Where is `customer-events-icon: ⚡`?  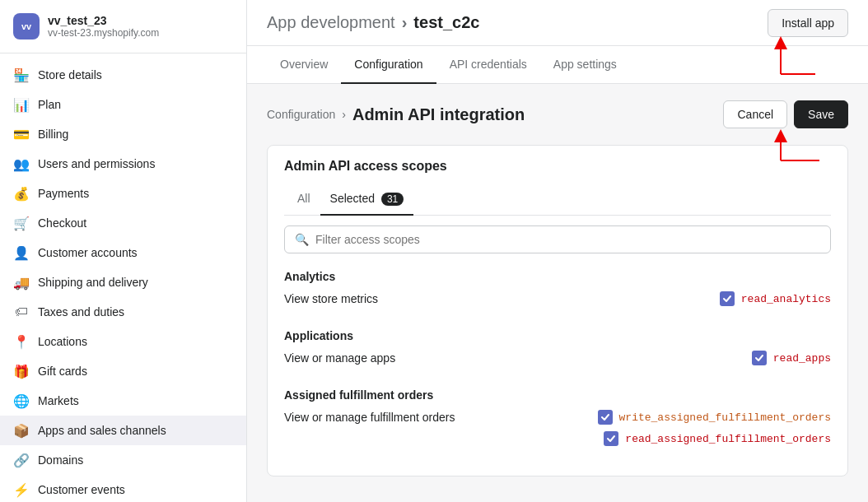
customer-events-icon: ⚡ is located at coordinates (21, 490).